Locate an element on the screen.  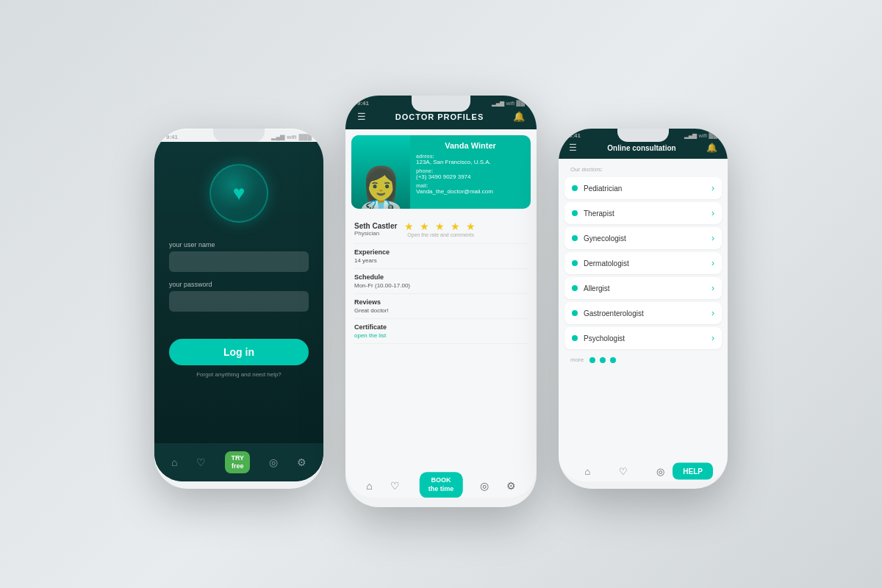
specialty-left: Gastroenterologist is located at coordinates (608, 313).